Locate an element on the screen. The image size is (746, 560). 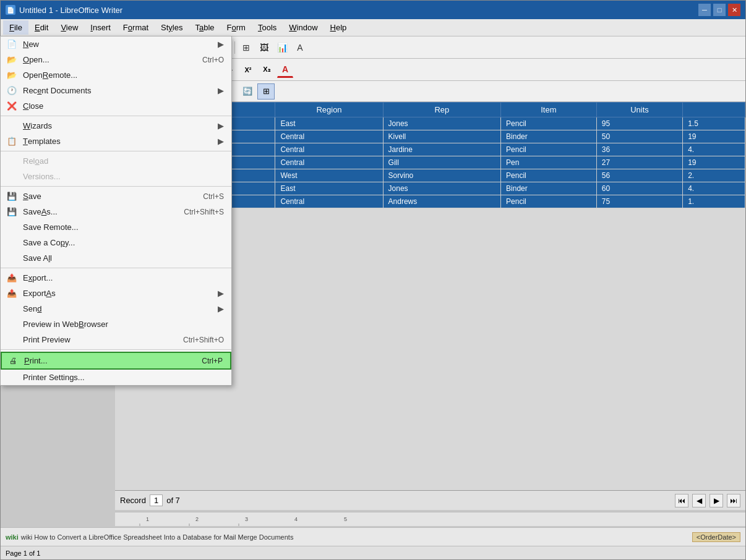
menu-item-save-all: Save All is located at coordinates (116, 258).